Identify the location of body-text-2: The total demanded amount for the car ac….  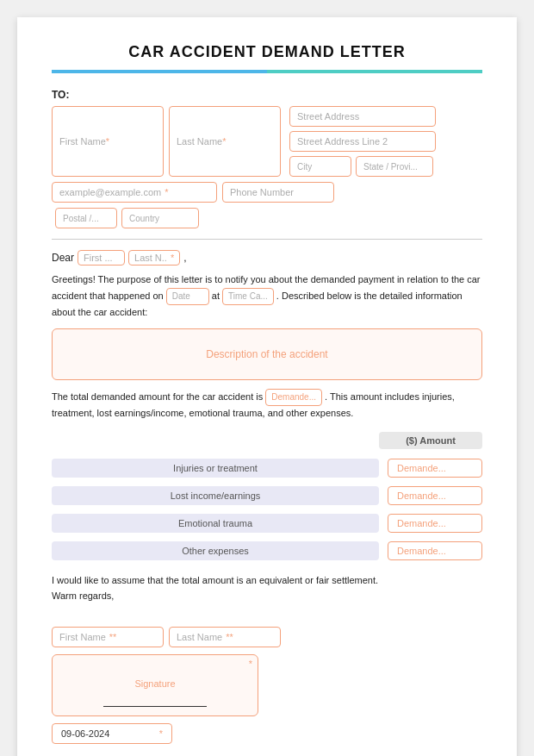
(267, 405).